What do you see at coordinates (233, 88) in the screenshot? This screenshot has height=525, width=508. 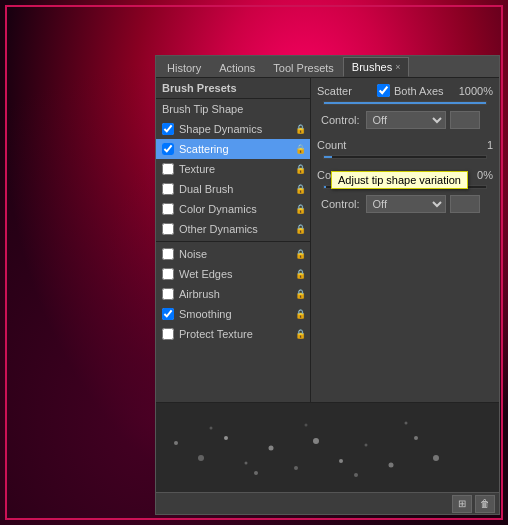 I see `brush-presets-header: Brush Presets` at bounding box center [233, 88].